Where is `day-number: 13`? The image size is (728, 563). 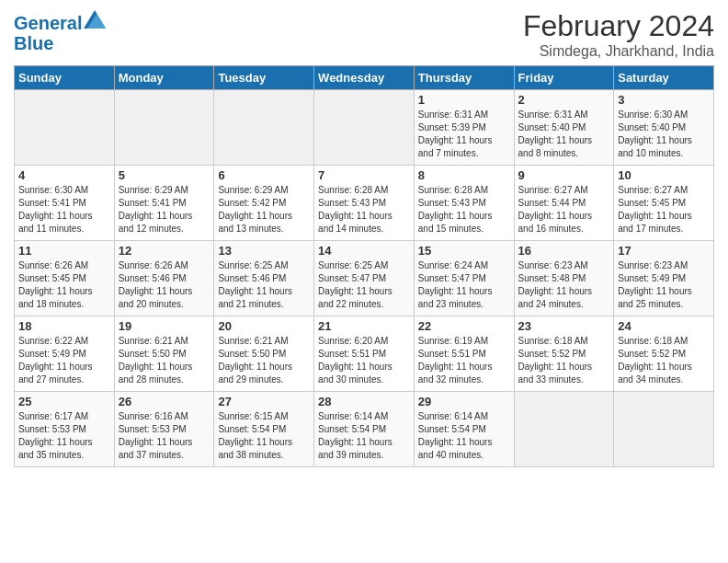
day-number: 13 is located at coordinates (264, 250).